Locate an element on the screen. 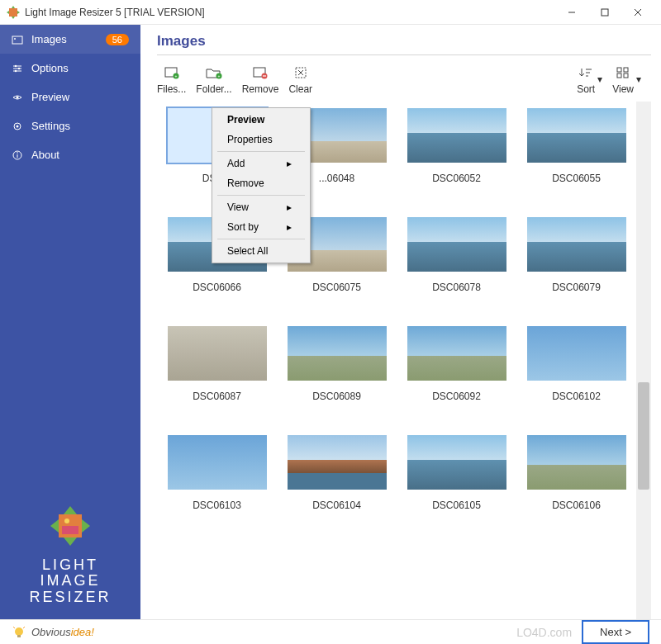 Image resolution: width=661 pixels, height=644 pixels. folder-icon: + is located at coordinates (214, 73).